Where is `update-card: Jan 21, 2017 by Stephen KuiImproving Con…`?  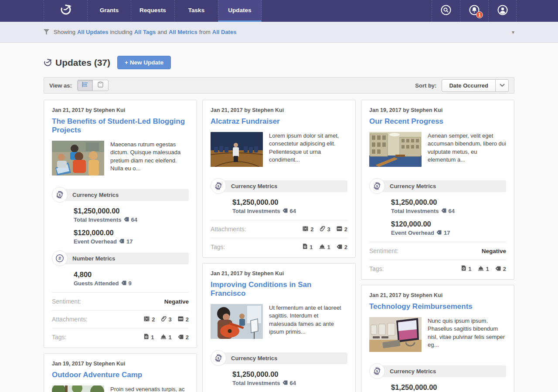 update-card: Jan 21, 2017 by Stephen KuiImproving Con… is located at coordinates (279, 328).